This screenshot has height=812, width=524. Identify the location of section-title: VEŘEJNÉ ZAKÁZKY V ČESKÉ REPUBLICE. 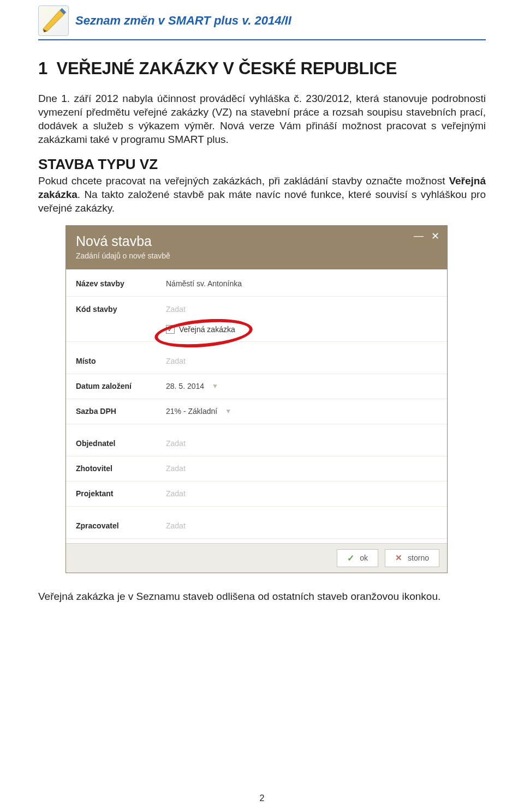
(227, 69).